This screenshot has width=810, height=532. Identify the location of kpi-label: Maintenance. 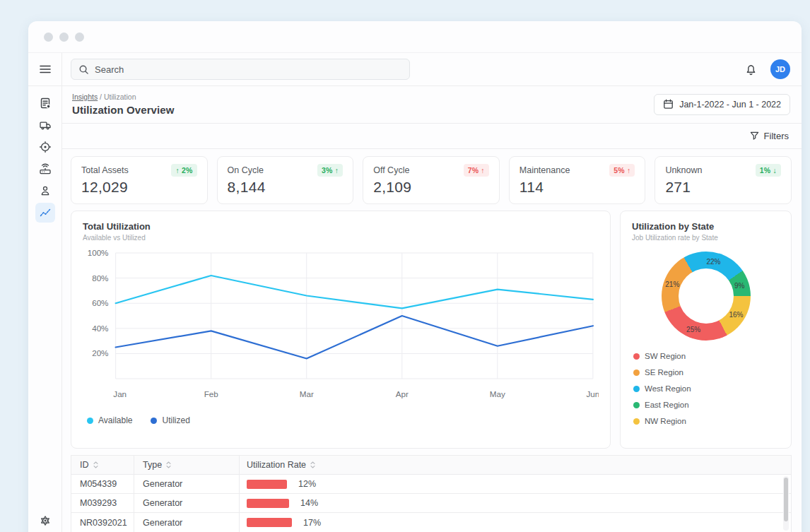
(545, 170).